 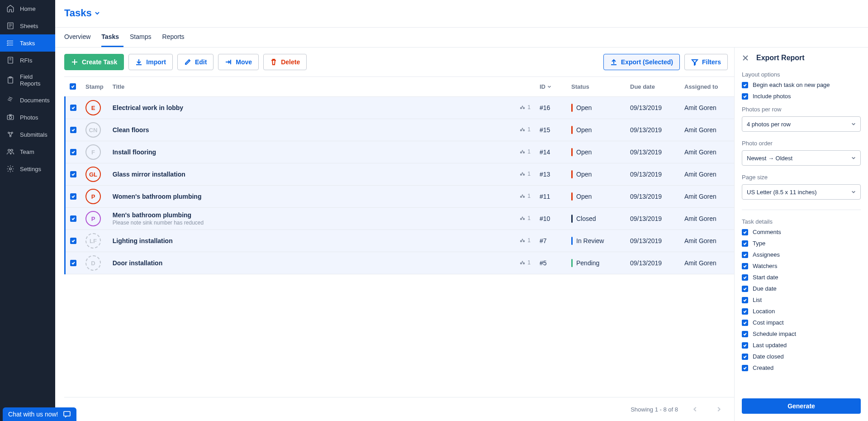 What do you see at coordinates (26, 61) in the screenshot?
I see `sidebar-item-label: RFIs` at bounding box center [26, 61].